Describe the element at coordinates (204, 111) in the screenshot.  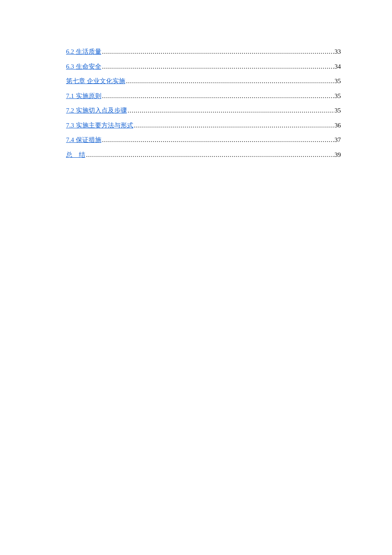
I see `toc-entry: 7.2 实施切入点及步骤 ...........................…` at that location.